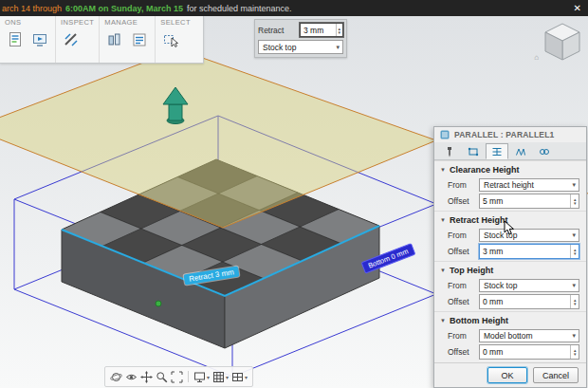 The width and height of the screenshot is (588, 388). What do you see at coordinates (529, 286) in the screenshot?
I see `top-from-dropdown: Stock top ▾` at bounding box center [529, 286].